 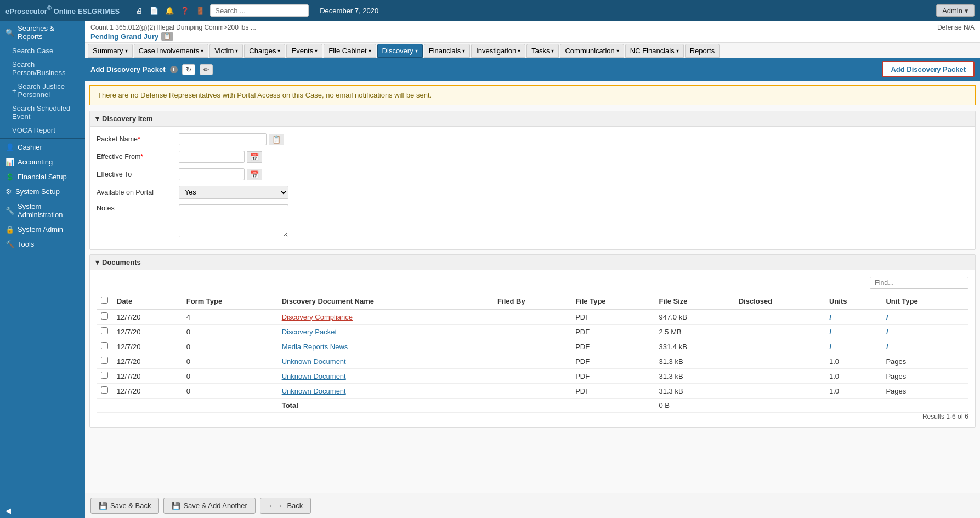 I want to click on help-icon: ❓, so click(x=185, y=11).